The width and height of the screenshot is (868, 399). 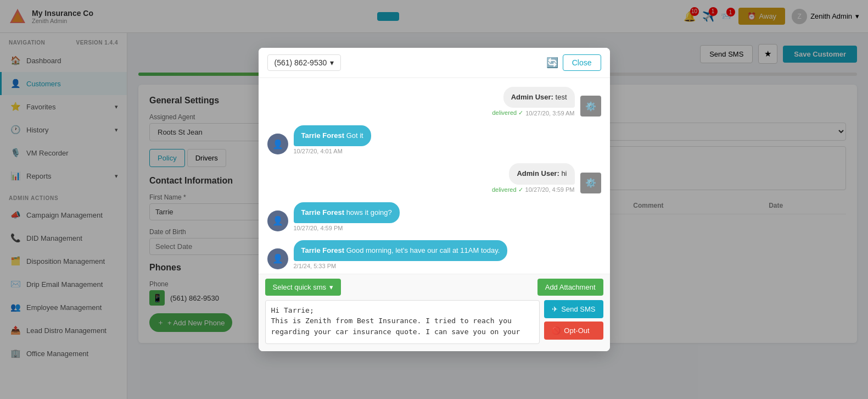 What do you see at coordinates (300, 287) in the screenshot?
I see `quick-sms-label: Select quick sms` at bounding box center [300, 287].